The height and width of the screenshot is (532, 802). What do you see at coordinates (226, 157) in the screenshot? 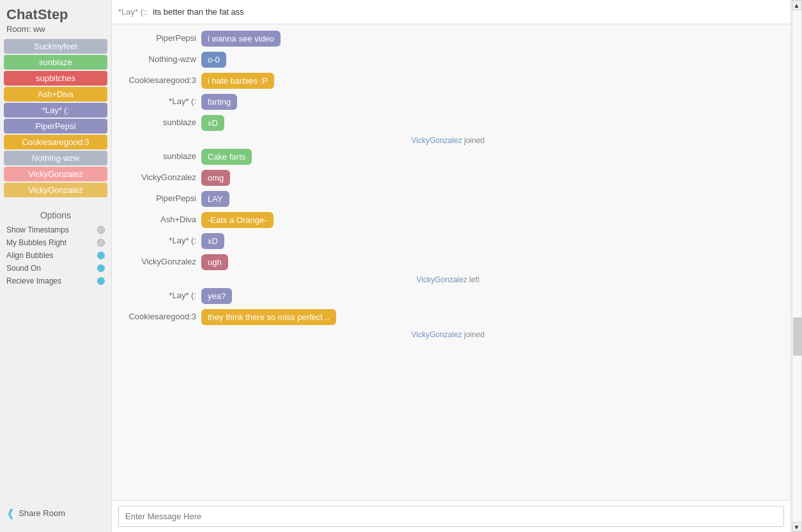
I see `message-bubble: Cake farts` at bounding box center [226, 157].